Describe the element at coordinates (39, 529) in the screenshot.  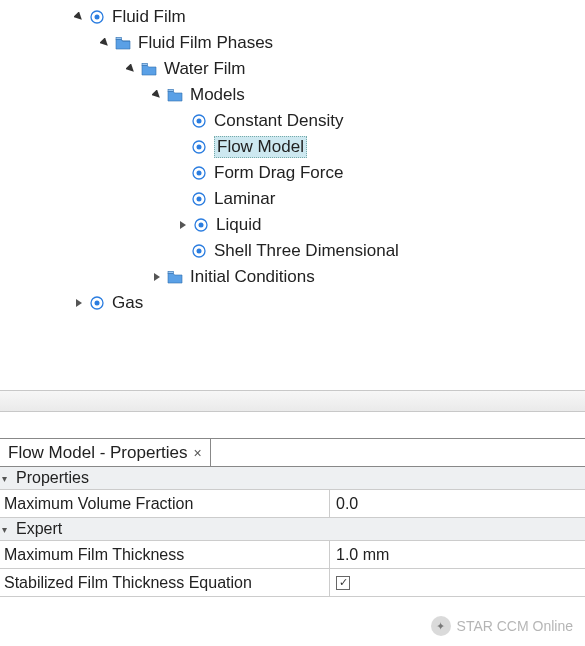
I see `section-title: Expert` at that location.